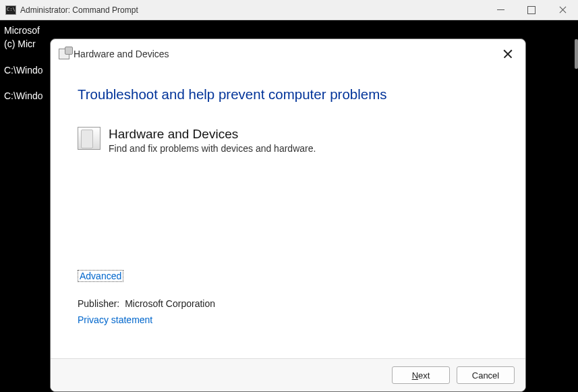 Image resolution: width=578 pixels, height=392 pixels. I want to click on hardware-icon, so click(64, 54).